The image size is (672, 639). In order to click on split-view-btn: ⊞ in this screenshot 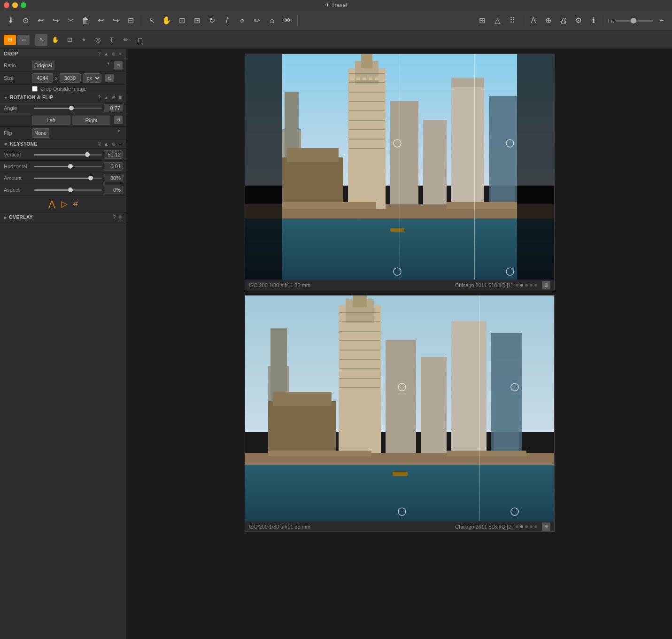, I will do `click(10, 40)`.